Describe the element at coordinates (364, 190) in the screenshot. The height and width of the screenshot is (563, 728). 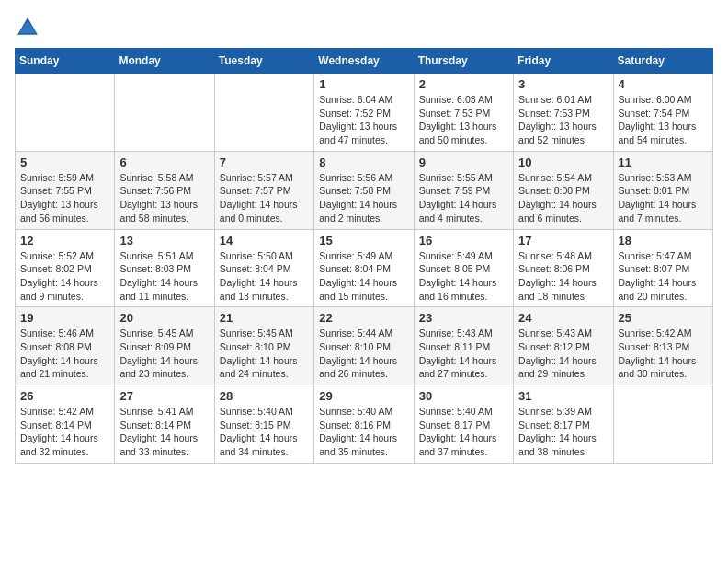
I see `week-row-2: 5Sunrise: 5:59 AMSunset: 7:55 PMDaylight…` at that location.